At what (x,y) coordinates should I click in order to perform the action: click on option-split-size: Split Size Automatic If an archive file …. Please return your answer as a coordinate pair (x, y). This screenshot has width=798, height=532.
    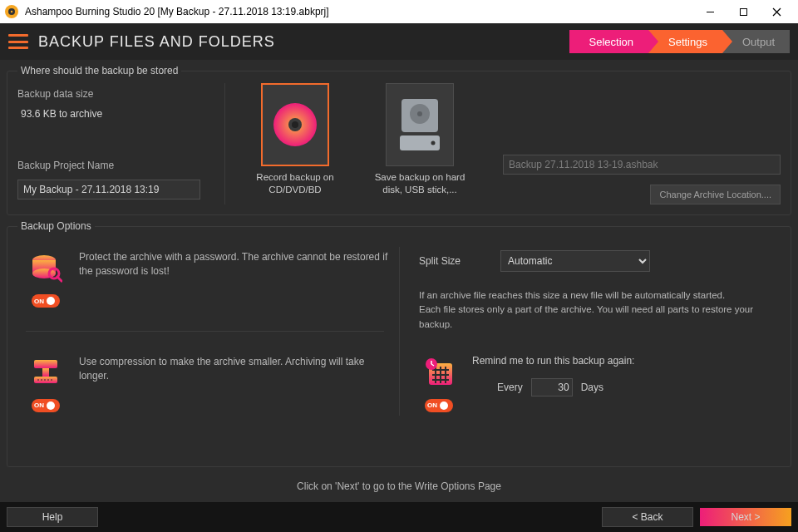
    Looking at the image, I should click on (590, 291).